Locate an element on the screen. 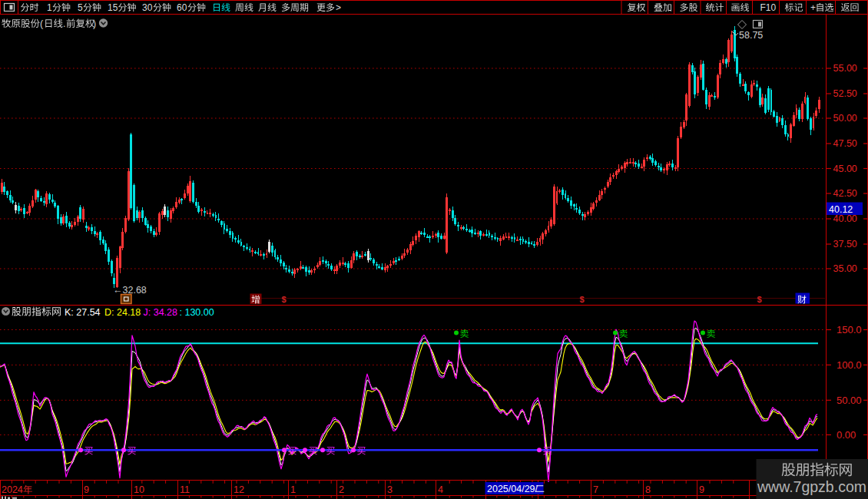 The image size is (868, 499). svg-text: 37.50 is located at coordinates (845, 244).